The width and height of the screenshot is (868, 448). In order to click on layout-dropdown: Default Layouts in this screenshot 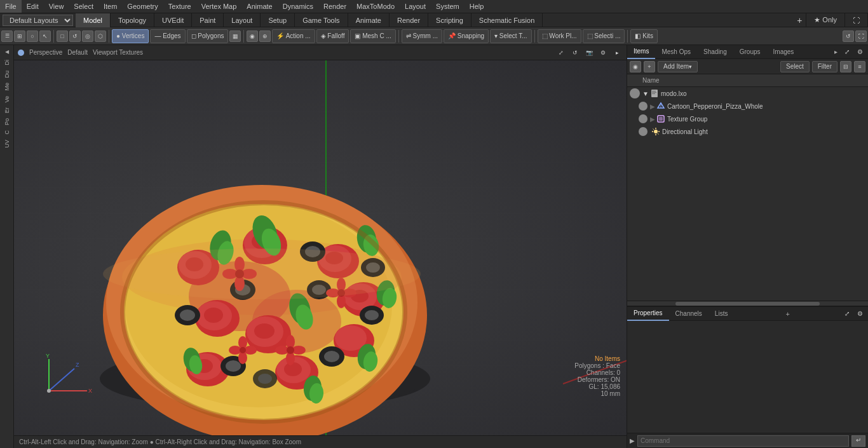, I will do `click(38, 20)`.